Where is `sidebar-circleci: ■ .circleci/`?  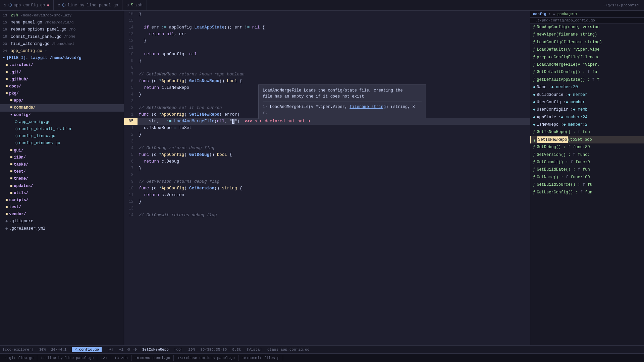
sidebar-circleci: ■ .circleci/ is located at coordinates (62, 65).